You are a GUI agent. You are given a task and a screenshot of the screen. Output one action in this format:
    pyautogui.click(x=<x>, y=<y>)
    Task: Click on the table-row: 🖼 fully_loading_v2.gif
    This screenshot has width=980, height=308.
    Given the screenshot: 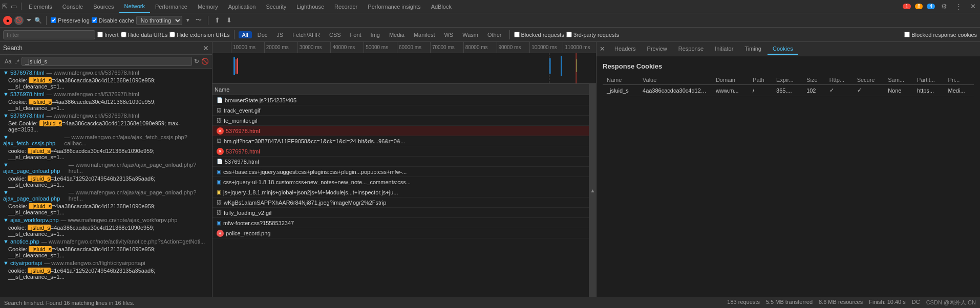 What is the action you would take?
    pyautogui.click(x=400, y=213)
    